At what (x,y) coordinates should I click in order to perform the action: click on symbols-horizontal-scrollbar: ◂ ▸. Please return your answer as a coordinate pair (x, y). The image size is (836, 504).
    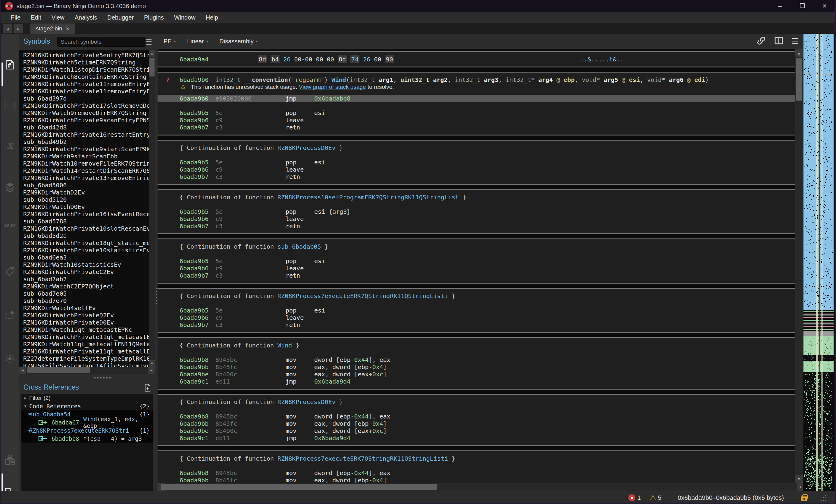
    Looking at the image, I should click on (87, 370).